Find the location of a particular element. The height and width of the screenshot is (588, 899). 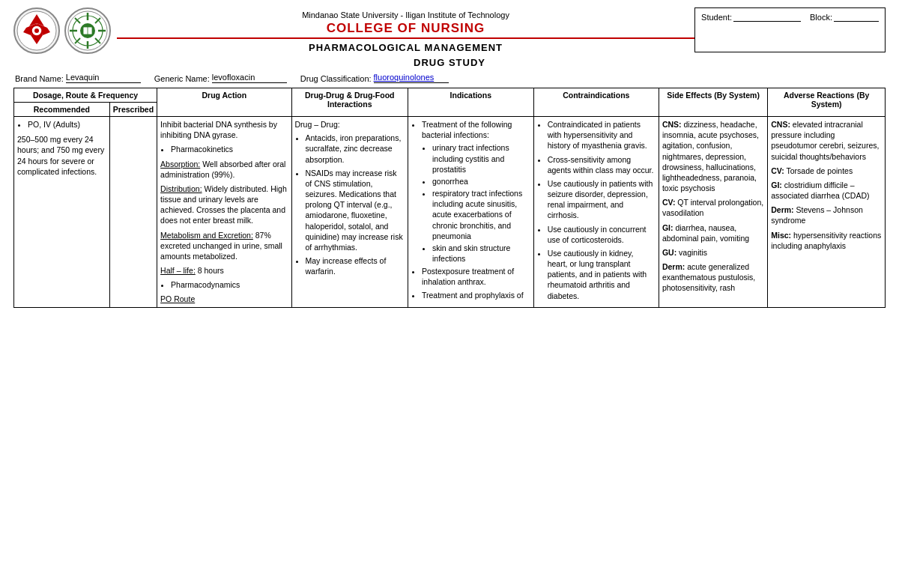

adverse-reactions-header: Adverse Reactions (By System) is located at coordinates (827, 103).